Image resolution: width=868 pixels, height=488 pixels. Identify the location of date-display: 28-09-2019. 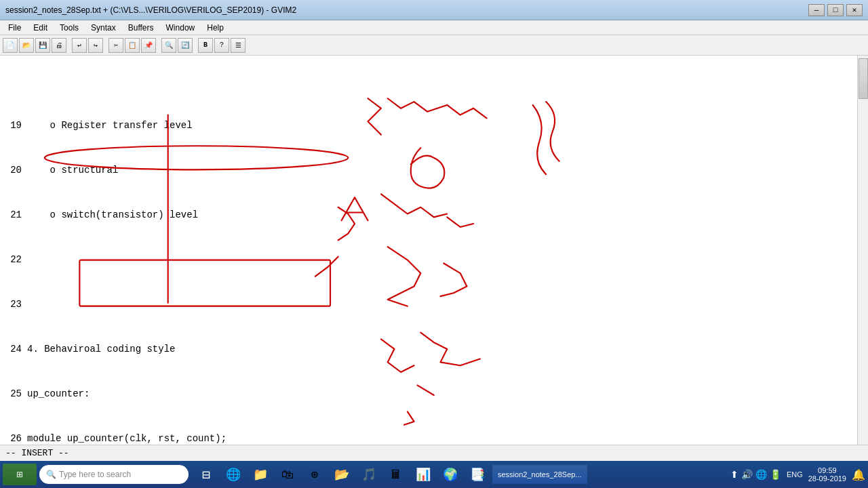
(827, 479).